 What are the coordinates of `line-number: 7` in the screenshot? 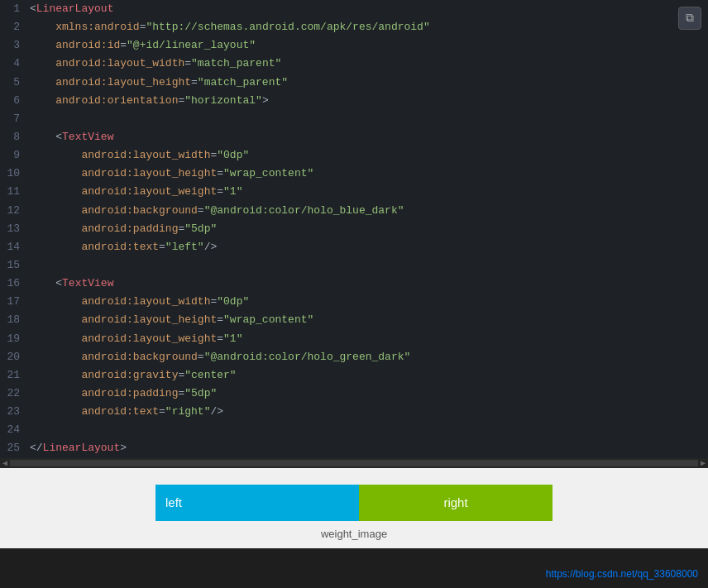 It's located at (13, 119).